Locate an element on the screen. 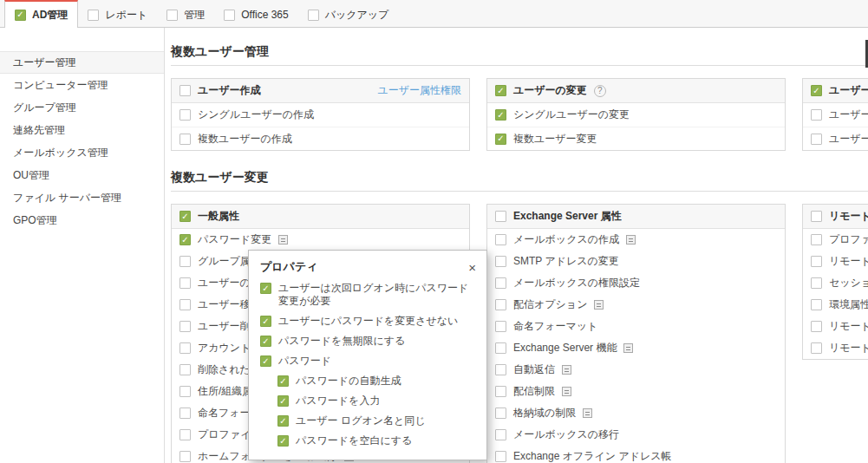  tab: 管理 is located at coordinates (186, 14).